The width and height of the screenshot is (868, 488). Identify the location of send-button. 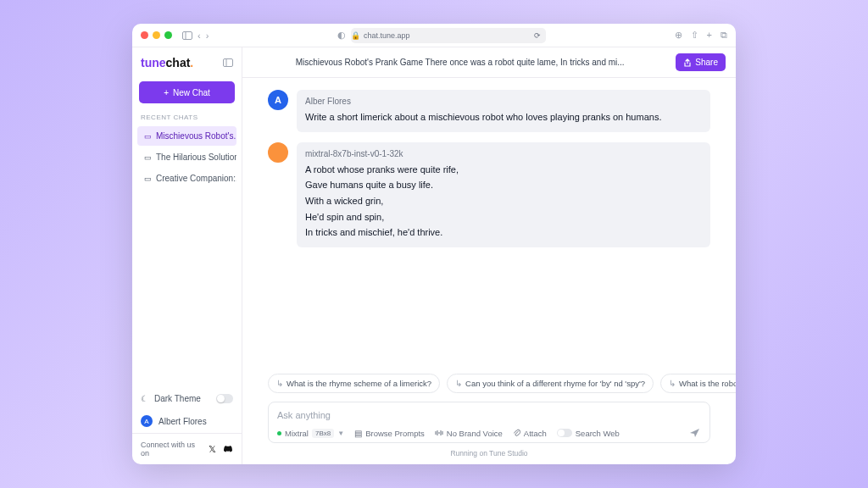
(695, 433).